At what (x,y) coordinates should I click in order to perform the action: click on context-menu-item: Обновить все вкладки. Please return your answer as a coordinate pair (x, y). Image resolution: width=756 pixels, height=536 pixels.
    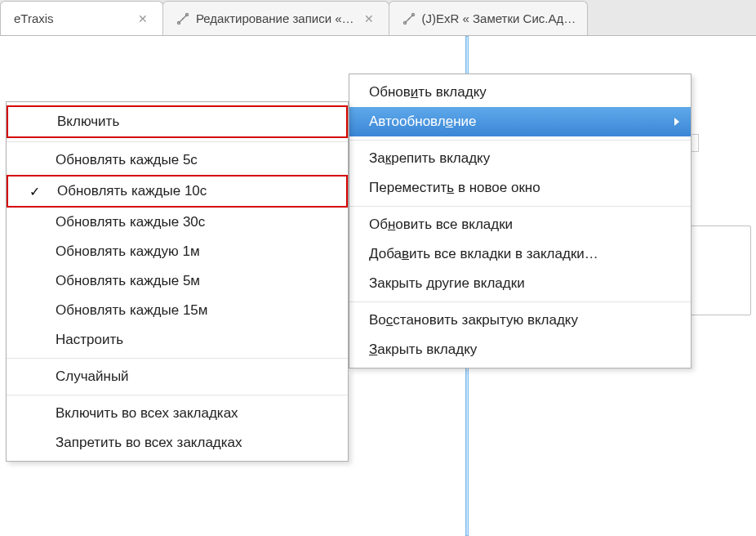
    Looking at the image, I should click on (520, 225).